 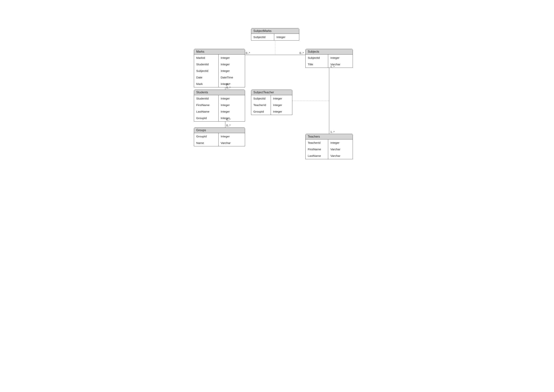 I want to click on field-row: SubjectId Integer, so click(x=275, y=37).